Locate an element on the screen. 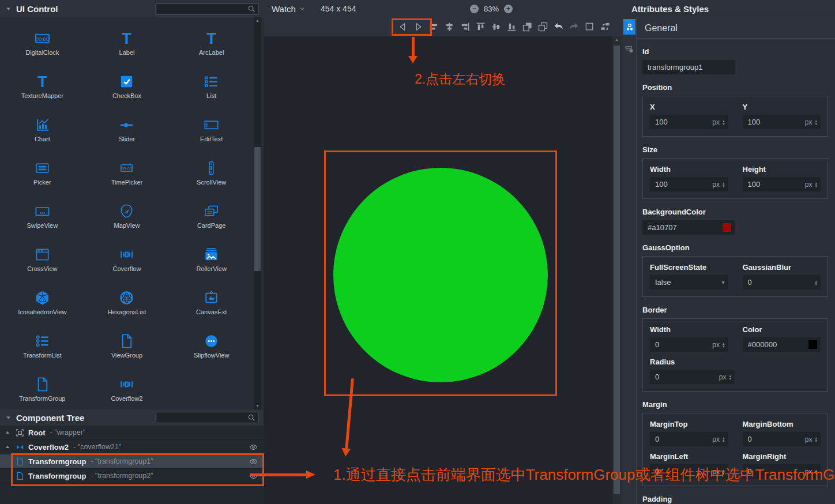 Image resolution: width=835 pixels, height=504 pixels. palette-item-edittext: EditText is located at coordinates (211, 128).